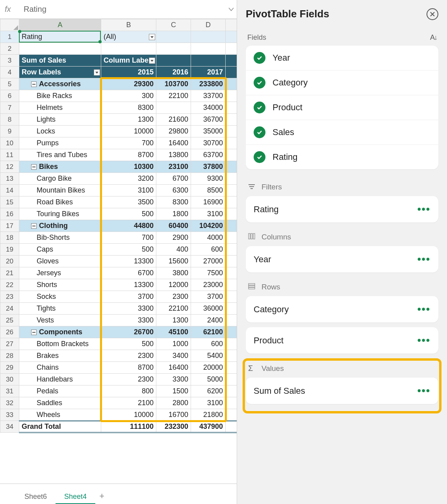  What do you see at coordinates (342, 132) in the screenshot?
I see `field-row-sales: Sales` at bounding box center [342, 132].